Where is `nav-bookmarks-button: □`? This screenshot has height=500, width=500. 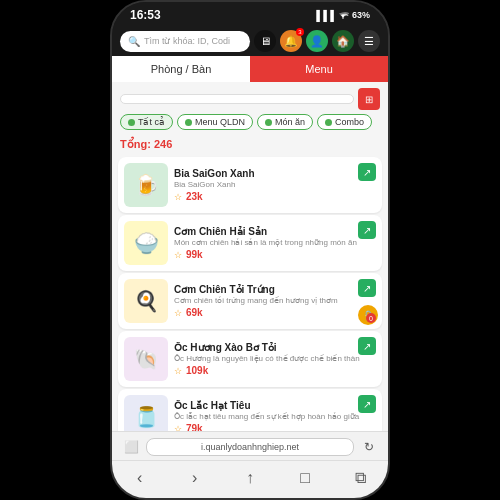
nav-bookmarks-button: □ is located at coordinates (305, 478).